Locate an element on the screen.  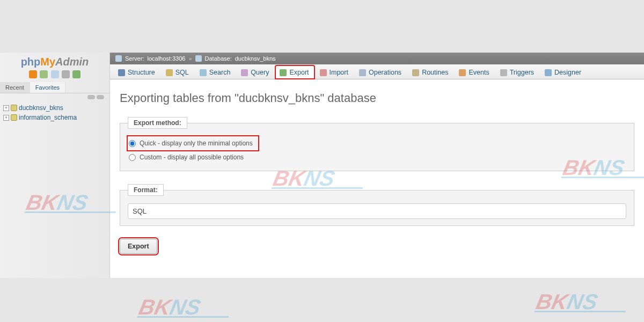
tab-query-label: Query is located at coordinates (260, 72).